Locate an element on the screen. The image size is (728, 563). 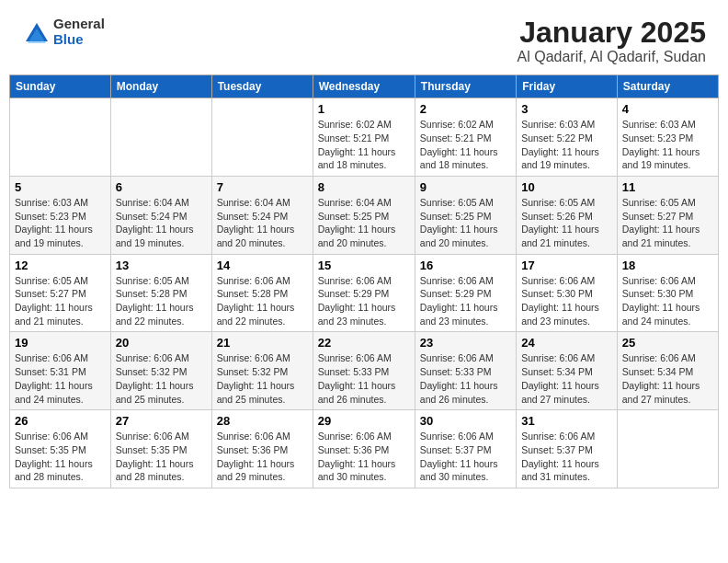
day-number: 24 is located at coordinates (566, 342).